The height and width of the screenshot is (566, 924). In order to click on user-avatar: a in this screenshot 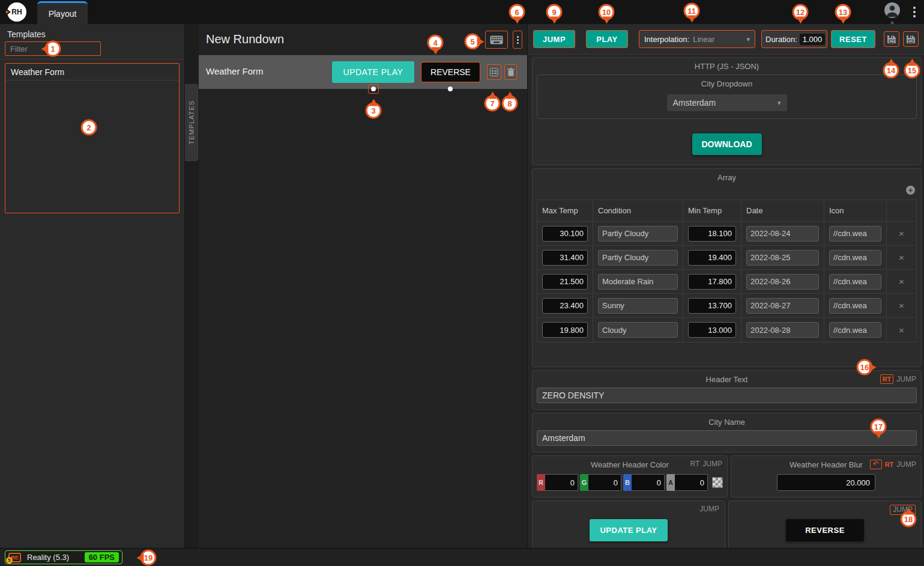, I will do `click(892, 14)`.